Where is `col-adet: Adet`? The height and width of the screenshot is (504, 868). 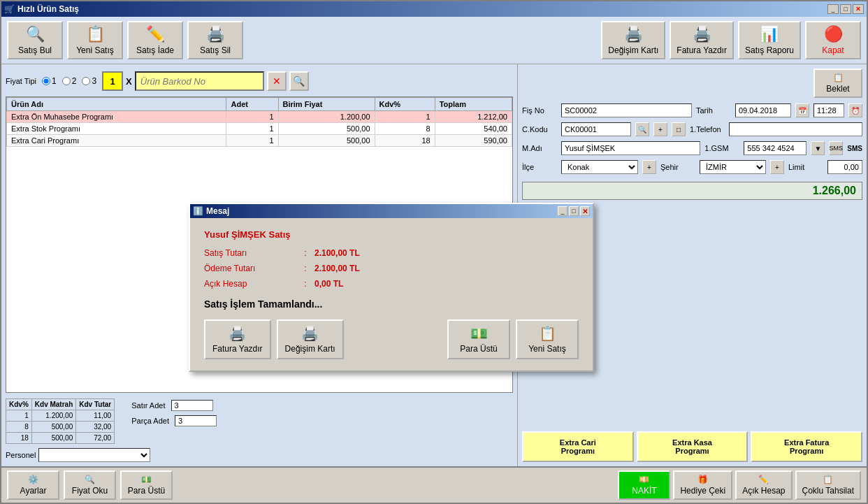
col-adet: Adet is located at coordinates (252, 105).